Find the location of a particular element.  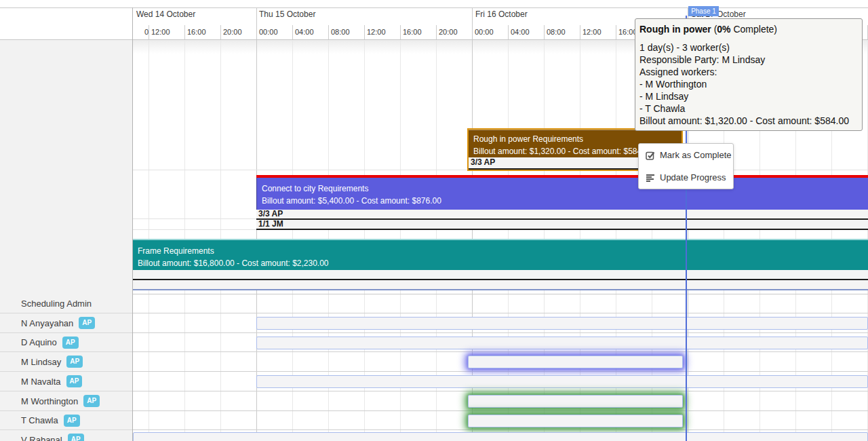

menu-item-label: Mark as Complete is located at coordinates (696, 155).